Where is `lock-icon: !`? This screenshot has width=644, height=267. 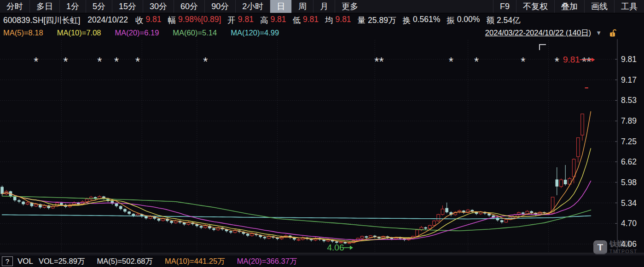
lock-icon: ! is located at coordinates (613, 33).